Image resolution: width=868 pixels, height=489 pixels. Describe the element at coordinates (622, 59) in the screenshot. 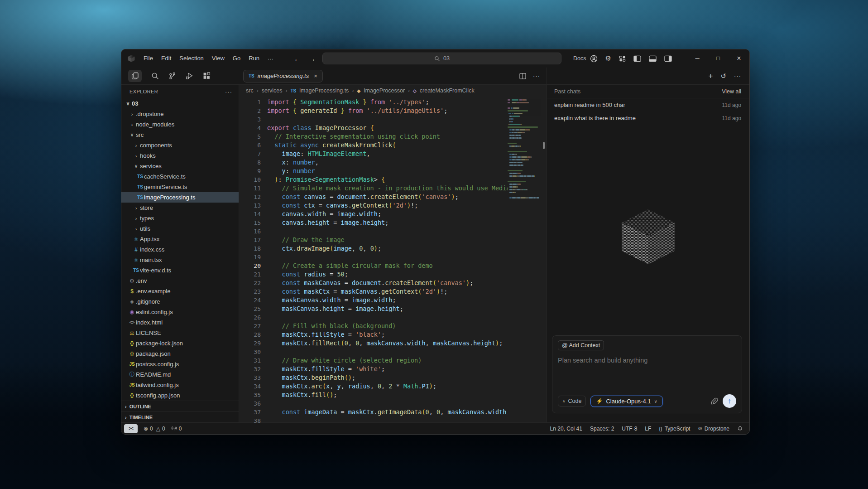

I see `customize-layout-icon` at that location.